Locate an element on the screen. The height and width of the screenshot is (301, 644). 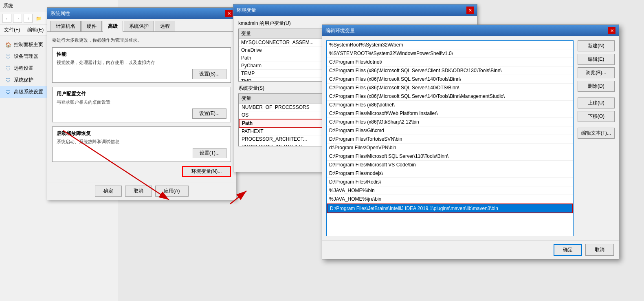
sidebar-protection-label: 系统保护 is located at coordinates (24, 80).